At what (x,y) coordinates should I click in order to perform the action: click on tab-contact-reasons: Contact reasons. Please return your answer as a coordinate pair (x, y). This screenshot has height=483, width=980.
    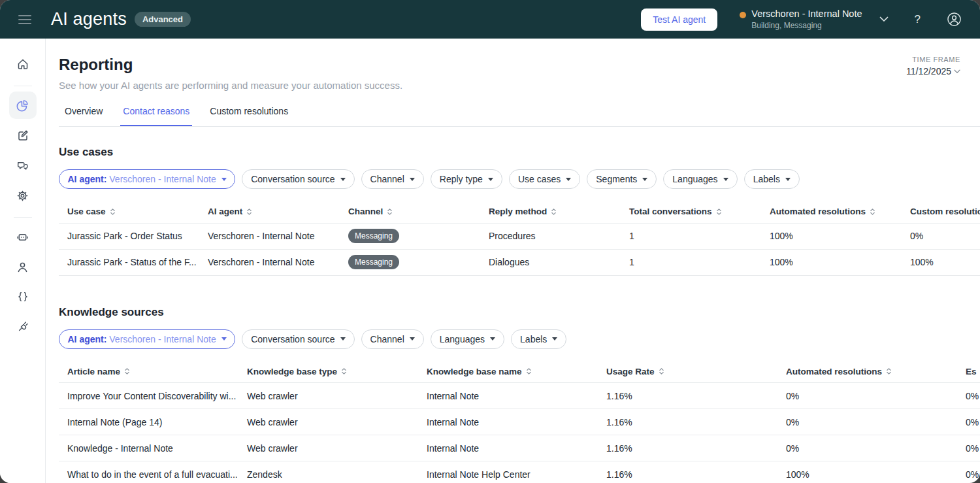
    Looking at the image, I should click on (156, 116).